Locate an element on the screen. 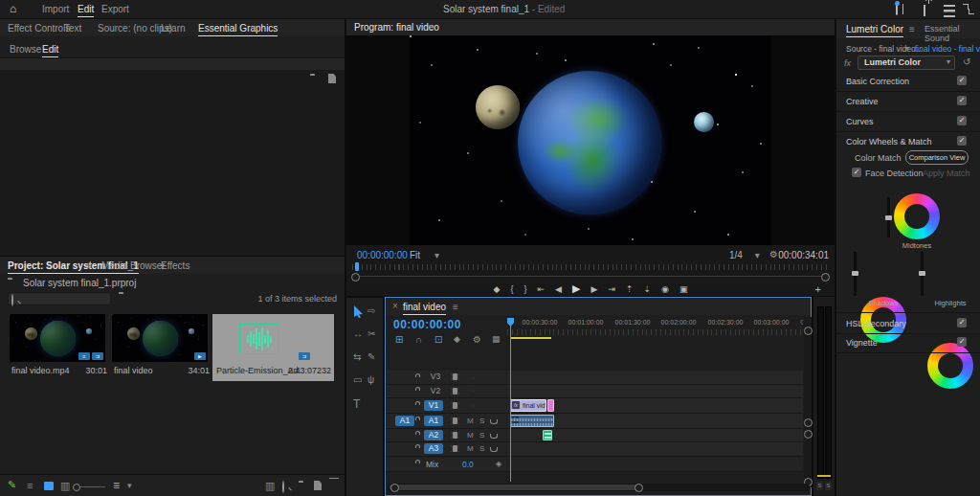  resolution-dropdown: 1/4 ▾ is located at coordinates (745, 255).